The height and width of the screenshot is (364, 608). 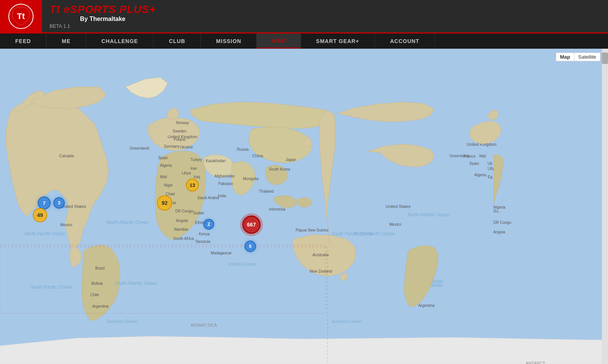 I want to click on scrollbar-thumb, so click(x=605, y=58).